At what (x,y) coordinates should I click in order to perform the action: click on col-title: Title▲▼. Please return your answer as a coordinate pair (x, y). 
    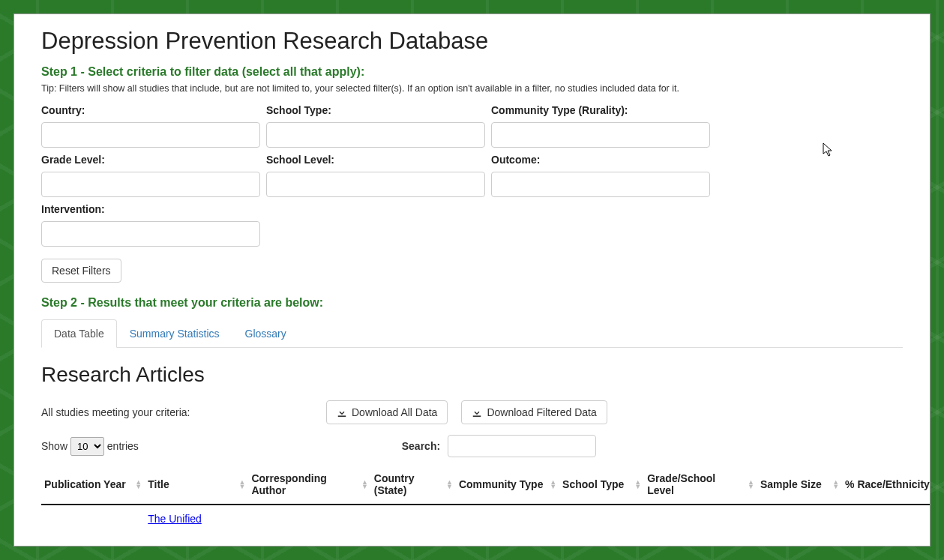
    Looking at the image, I should click on (196, 484).